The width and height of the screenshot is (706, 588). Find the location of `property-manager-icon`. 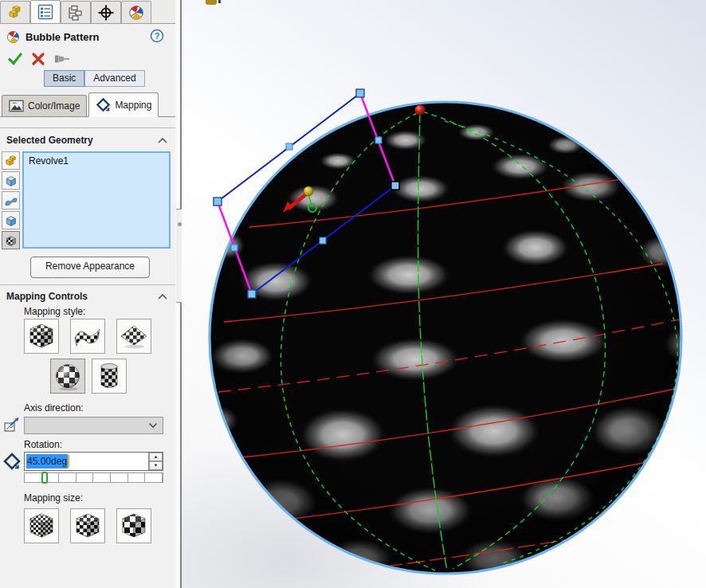

property-manager-icon is located at coordinates (45, 12).